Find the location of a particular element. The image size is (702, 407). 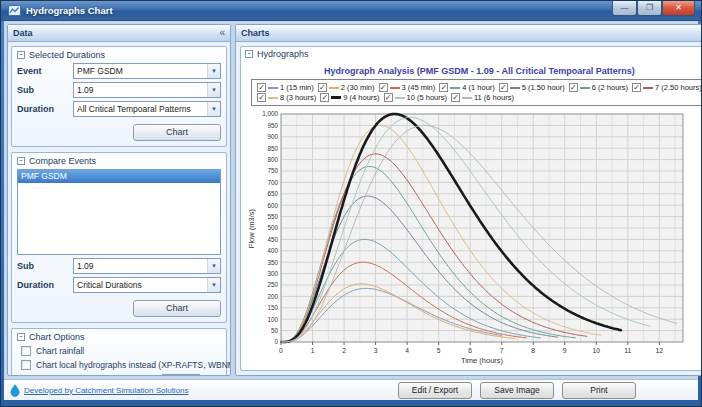

svg-text: 50 is located at coordinates (275, 330).